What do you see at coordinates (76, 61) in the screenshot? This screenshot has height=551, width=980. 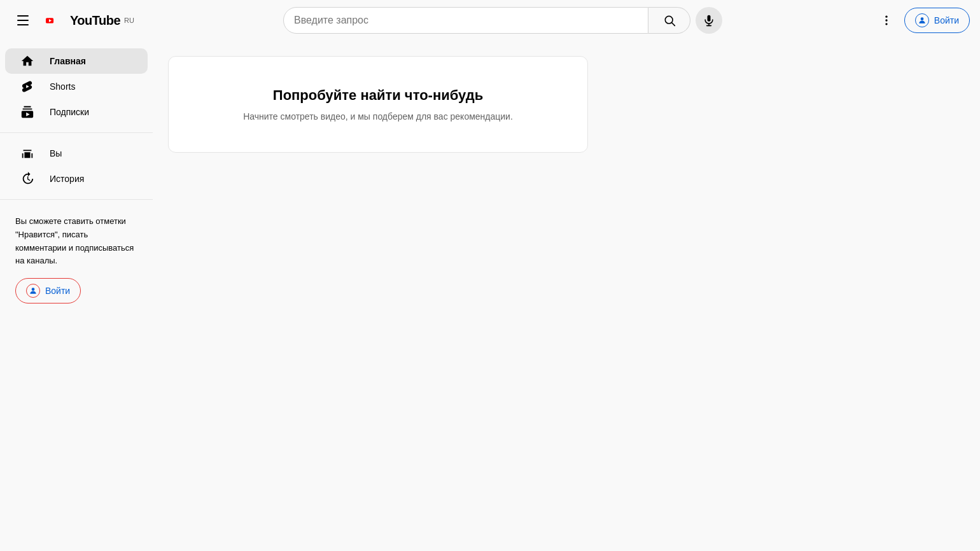 I see `sidebar-item-home: Главная` at bounding box center [76, 61].